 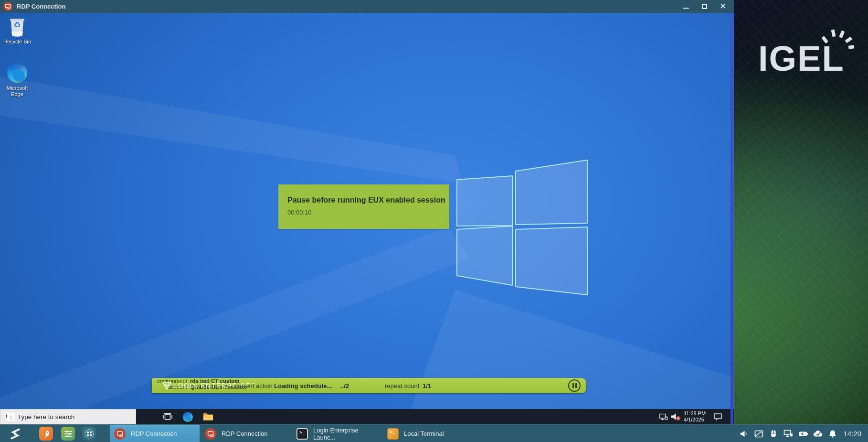 I want to click on search-input, so click(x=69, y=417).